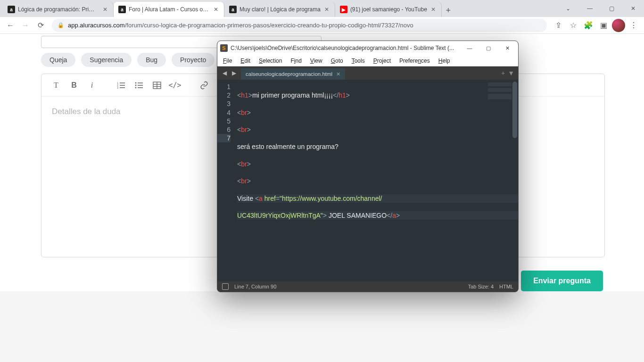  What do you see at coordinates (289, 74) in the screenshot?
I see `file-tab-label: calseunologicadeprogramacion.html` at bounding box center [289, 74].